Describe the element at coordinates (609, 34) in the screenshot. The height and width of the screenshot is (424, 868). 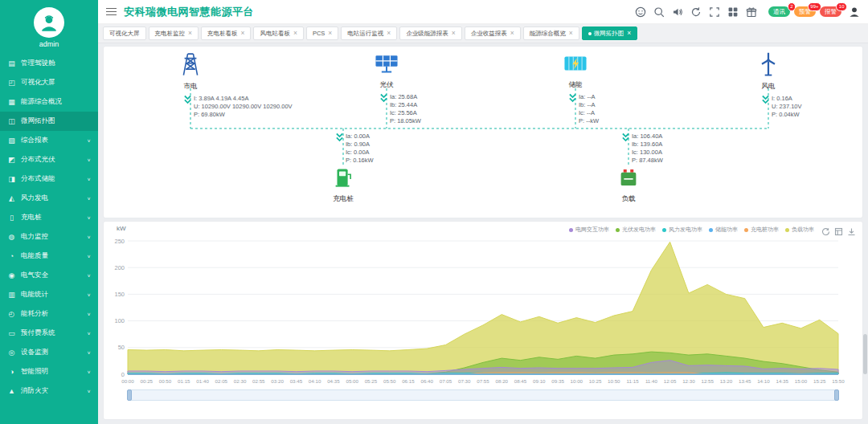
I see `tab-label: 微网拓扑图` at that location.